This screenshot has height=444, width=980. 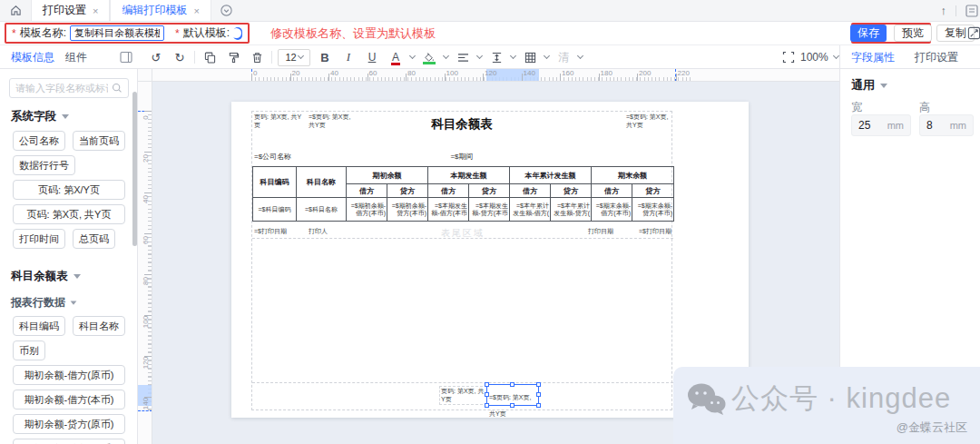 I want to click on vertical-align-button, so click(x=496, y=57).